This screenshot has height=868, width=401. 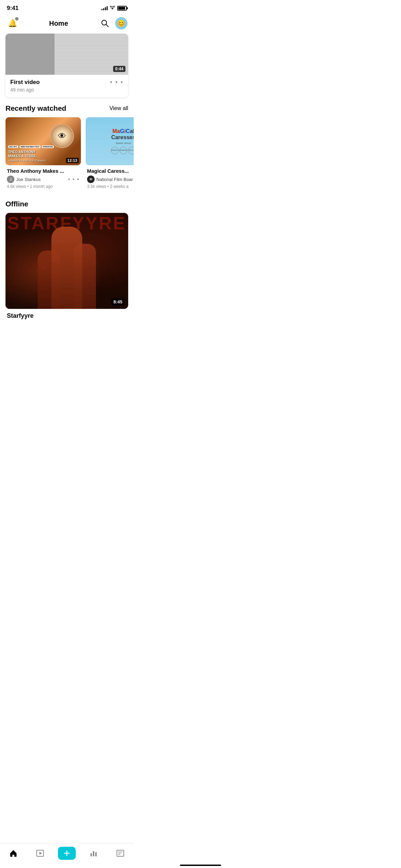 I want to click on magical-stats: 3.5k views • 2 weeks a, so click(x=110, y=186).